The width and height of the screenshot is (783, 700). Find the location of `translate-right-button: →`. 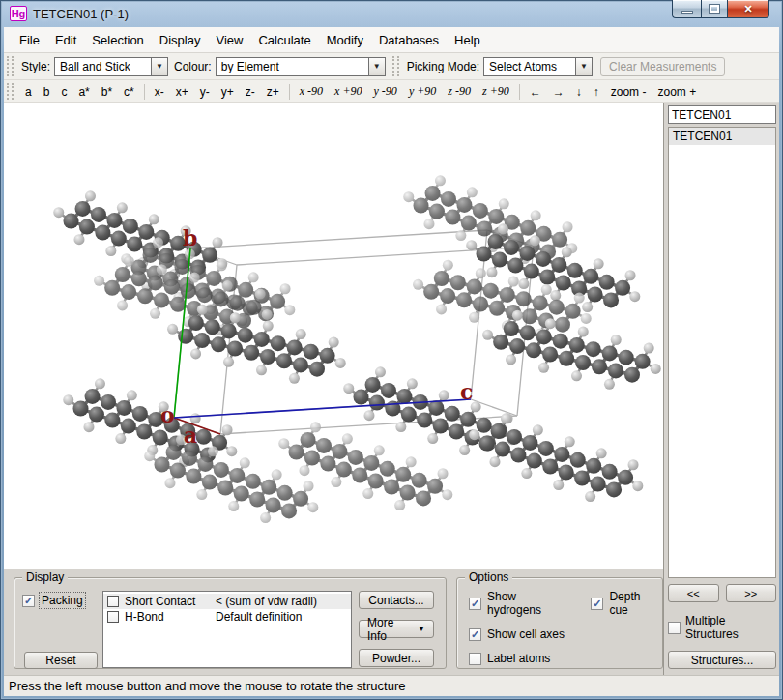

translate-right-button: → is located at coordinates (559, 92).